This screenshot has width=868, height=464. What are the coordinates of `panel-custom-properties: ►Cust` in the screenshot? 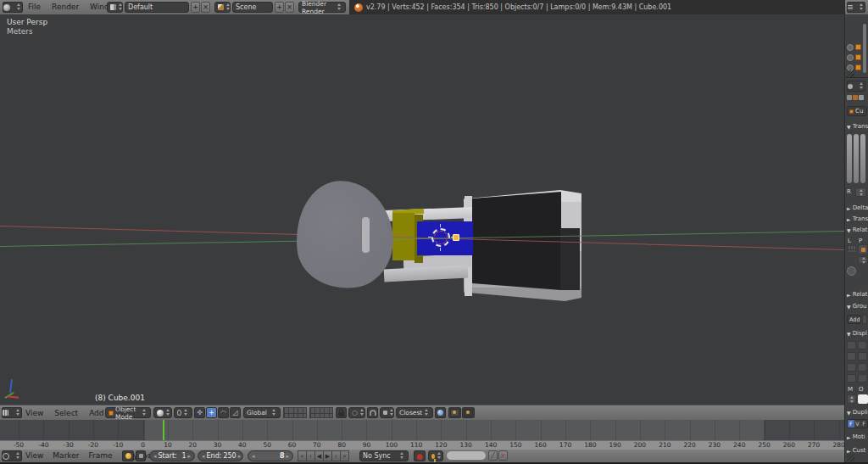 It's located at (856, 450).